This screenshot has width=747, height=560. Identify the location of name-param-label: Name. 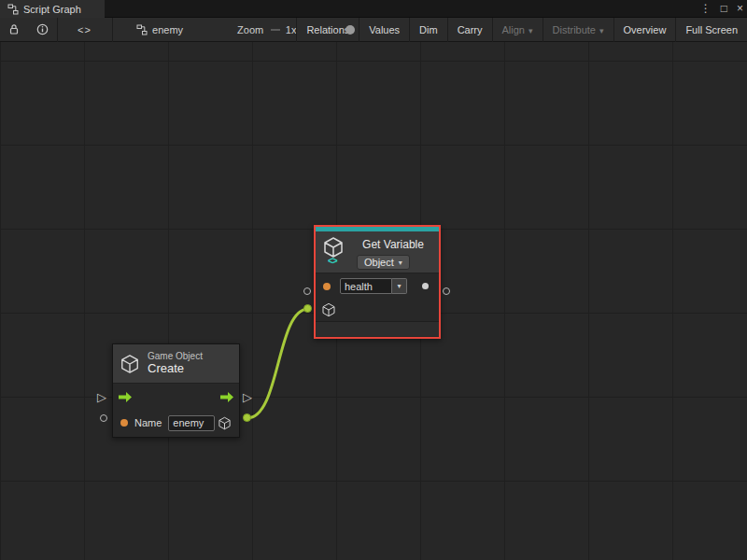
(148, 423).